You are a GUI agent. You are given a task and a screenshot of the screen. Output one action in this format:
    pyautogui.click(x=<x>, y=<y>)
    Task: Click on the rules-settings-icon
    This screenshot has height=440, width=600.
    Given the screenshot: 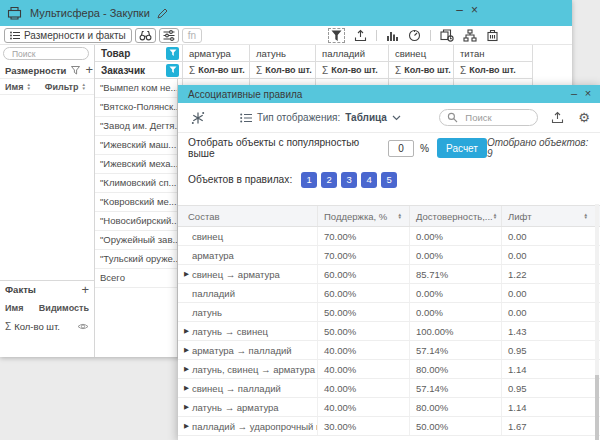 What is the action you would take?
    pyautogui.click(x=198, y=118)
    